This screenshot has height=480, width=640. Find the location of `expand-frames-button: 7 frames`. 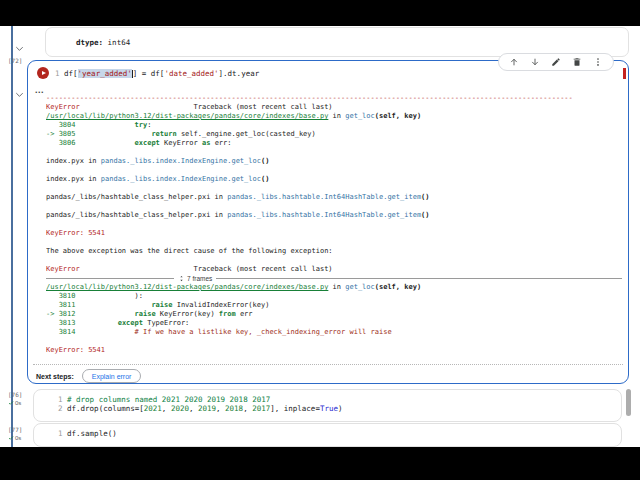

expand-frames-button: 7 frames is located at coordinates (195, 278).